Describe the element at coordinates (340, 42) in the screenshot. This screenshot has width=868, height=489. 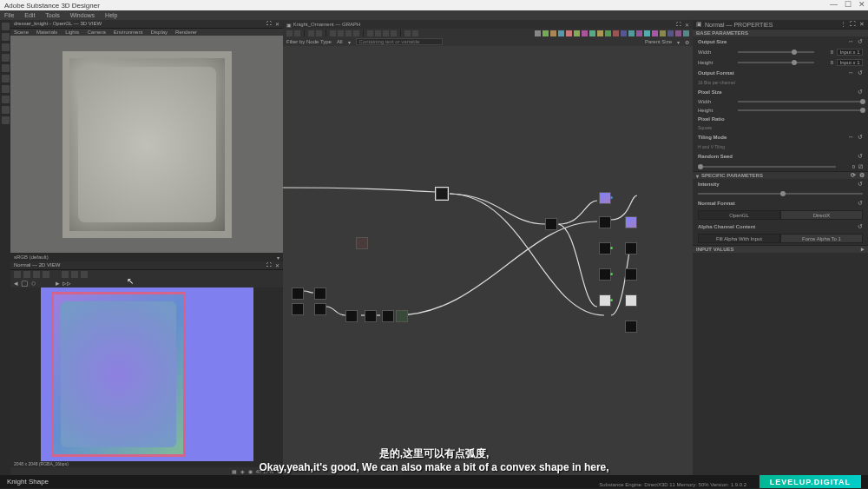
I see `filter-dropdown: All` at that location.